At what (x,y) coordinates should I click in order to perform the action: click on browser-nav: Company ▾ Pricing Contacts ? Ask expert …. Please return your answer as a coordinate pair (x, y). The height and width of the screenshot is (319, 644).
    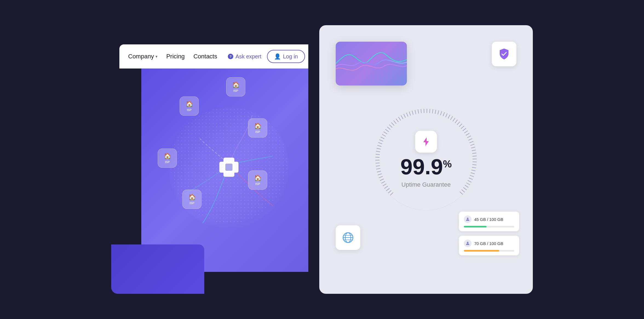
    Looking at the image, I should click on (214, 56).